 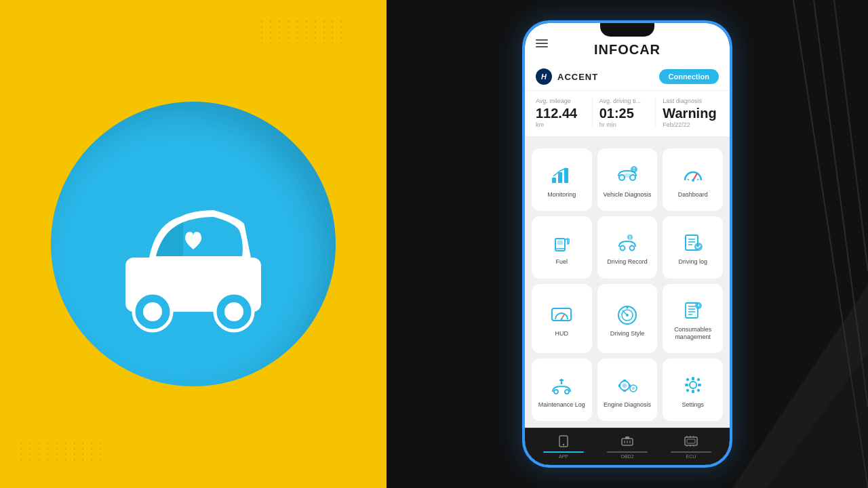 What do you see at coordinates (561, 247) in the screenshot?
I see `menu-item-fuel: Fuel` at bounding box center [561, 247].